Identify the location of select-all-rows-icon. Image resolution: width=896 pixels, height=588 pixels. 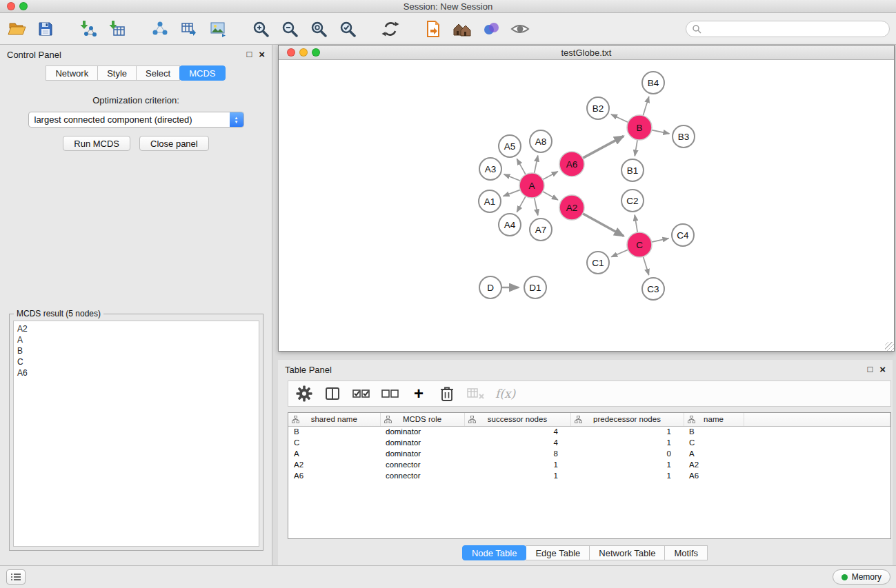
(361, 394).